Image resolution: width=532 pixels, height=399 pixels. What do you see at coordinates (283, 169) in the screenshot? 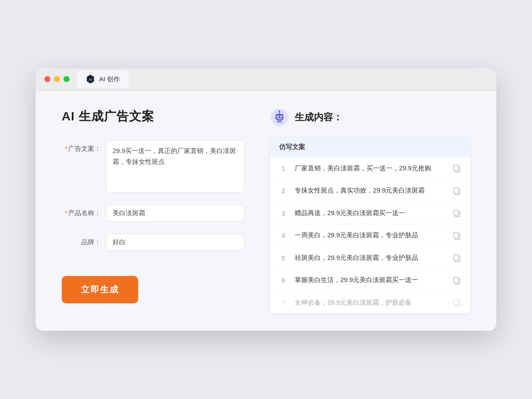
I see `row-number: 1` at bounding box center [283, 169].